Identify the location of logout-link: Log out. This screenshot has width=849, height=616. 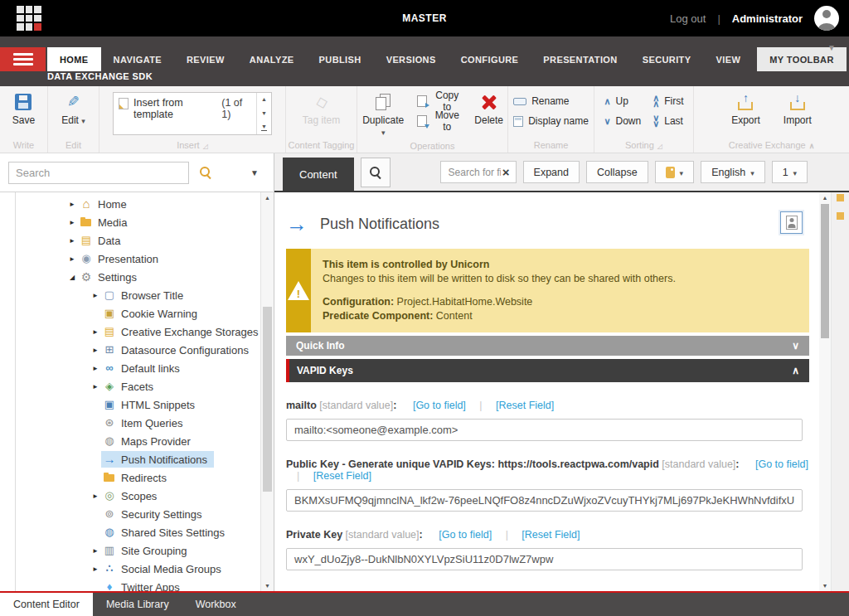
(688, 18).